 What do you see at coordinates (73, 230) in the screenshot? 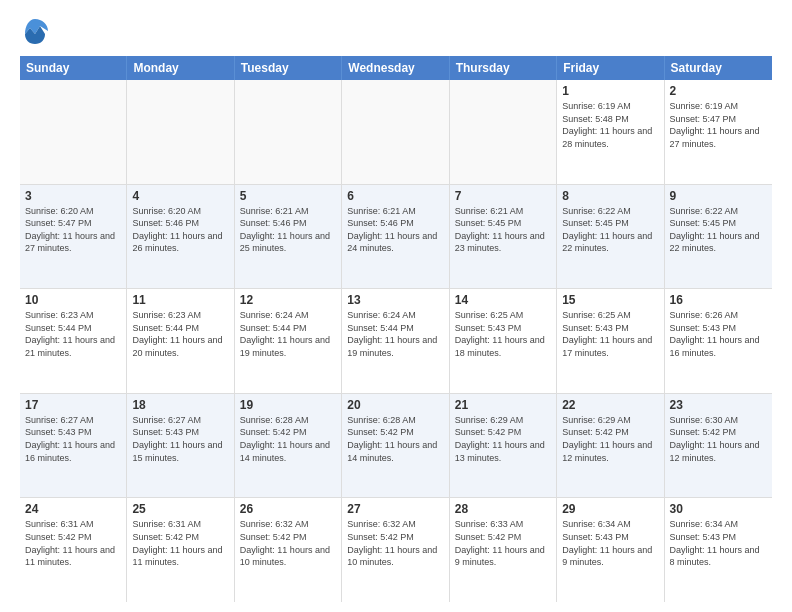
I see `cell-daylight-info: Sunrise: 6:20 AM Sunset: 5:47 PM Dayligh…` at bounding box center [73, 230].